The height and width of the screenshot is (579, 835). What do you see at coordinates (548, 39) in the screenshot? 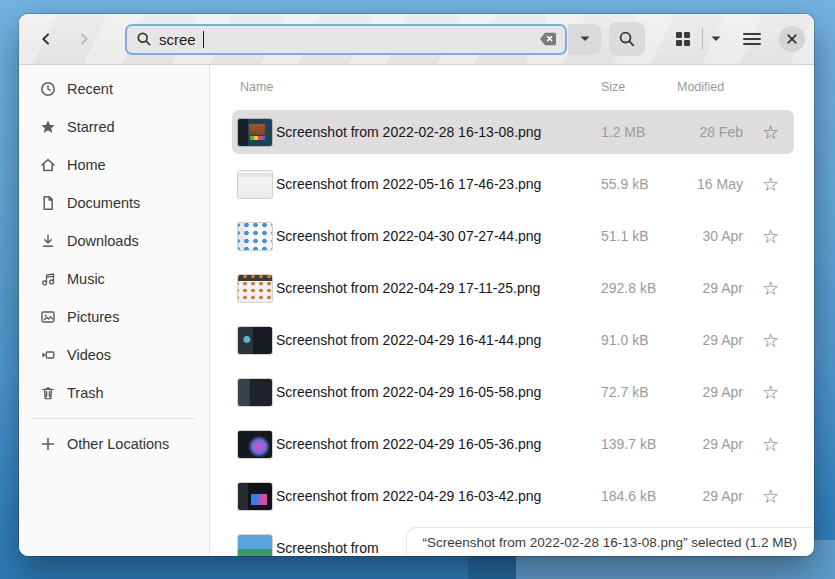
I see `clear-search-button` at bounding box center [548, 39].